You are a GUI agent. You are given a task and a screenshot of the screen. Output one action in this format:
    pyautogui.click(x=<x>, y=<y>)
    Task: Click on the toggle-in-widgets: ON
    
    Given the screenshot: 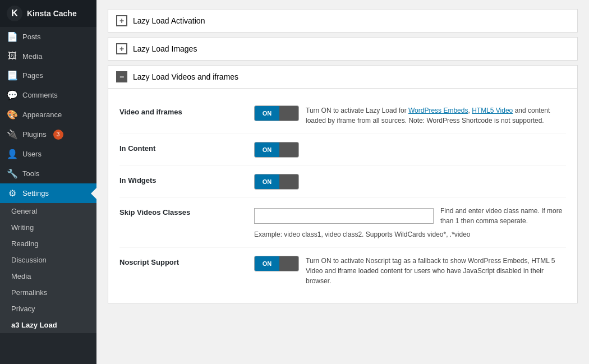 What is the action you would take?
    pyautogui.click(x=277, y=182)
    